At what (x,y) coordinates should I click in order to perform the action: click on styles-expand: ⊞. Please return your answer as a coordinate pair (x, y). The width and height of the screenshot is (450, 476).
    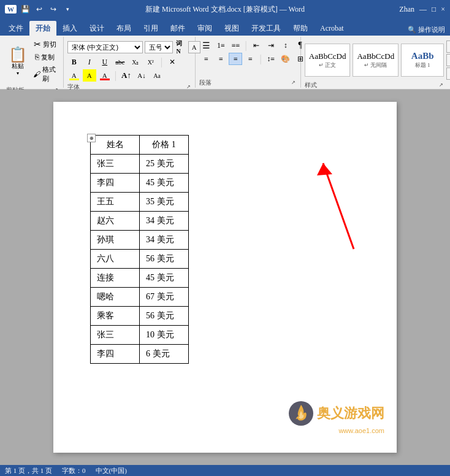
    Looking at the image, I should click on (448, 74).